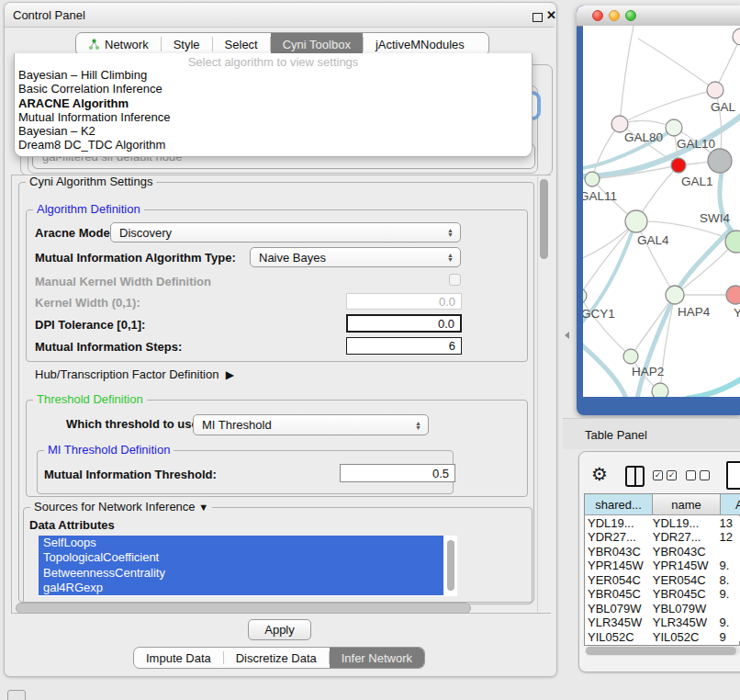  I want to click on table-cell: YBL079W, so click(617, 608).